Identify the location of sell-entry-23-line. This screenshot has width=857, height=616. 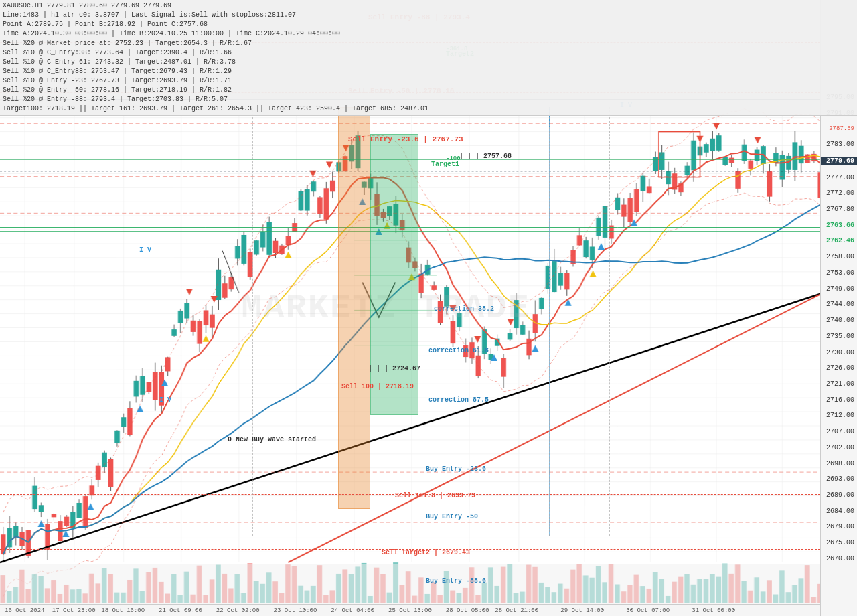
(410, 141).